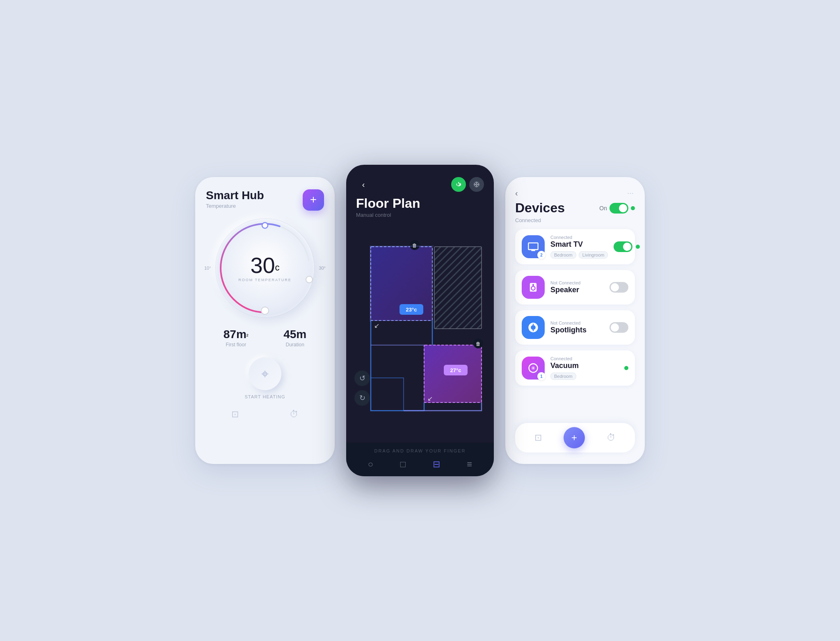 The height and width of the screenshot is (641, 840). What do you see at coordinates (517, 193) in the screenshot?
I see `devices-back-button: ‹` at bounding box center [517, 193].